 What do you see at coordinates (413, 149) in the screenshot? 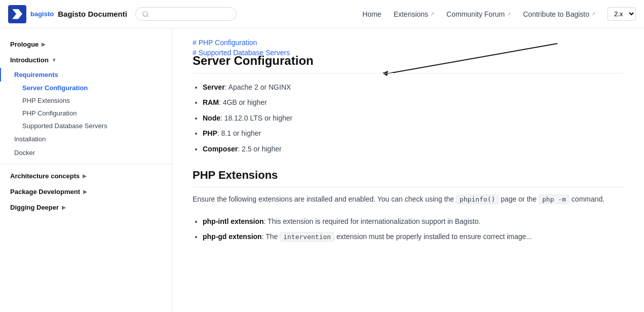
I see `list-item-composer: Composer: 2.5 or higher` at bounding box center [413, 149].